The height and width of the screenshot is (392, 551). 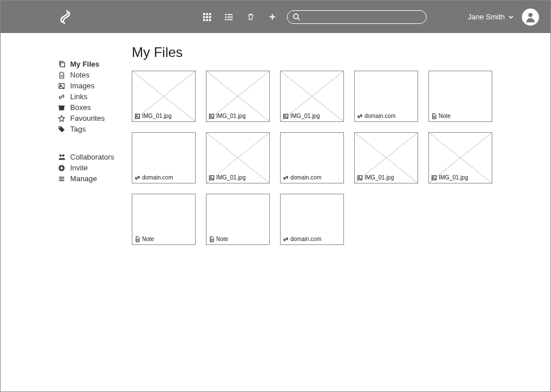 I want to click on sidebar-item-label: Boxes, so click(x=80, y=107).